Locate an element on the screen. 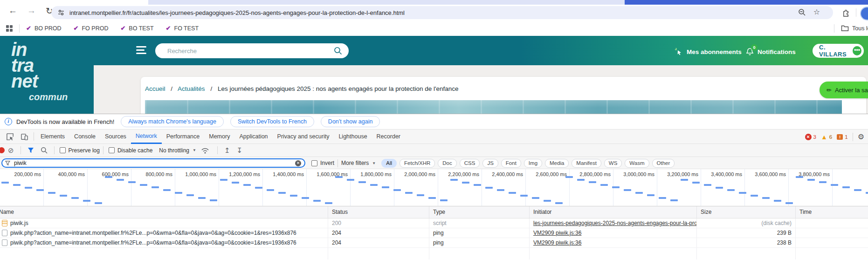  user-menu: C. VILLARS ••• is located at coordinates (838, 51).